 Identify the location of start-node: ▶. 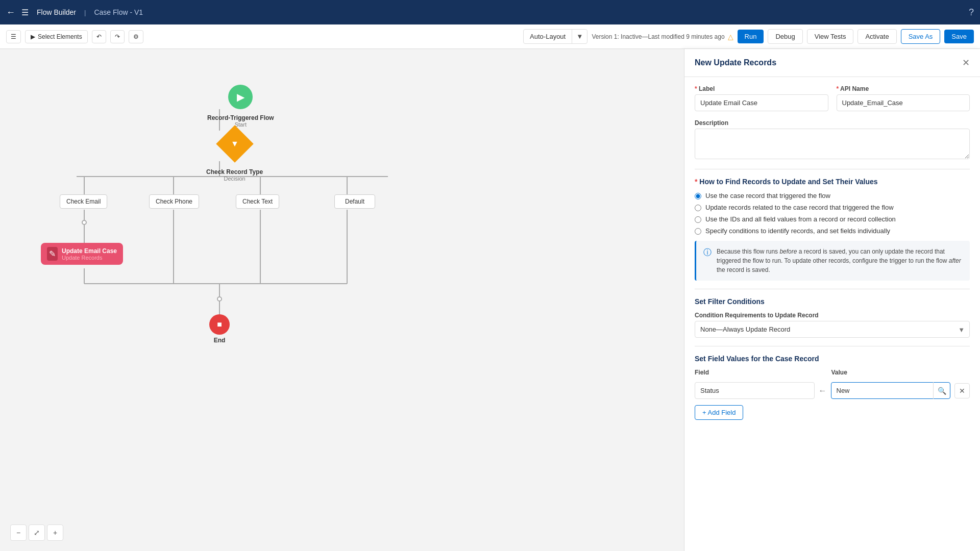
(240, 97).